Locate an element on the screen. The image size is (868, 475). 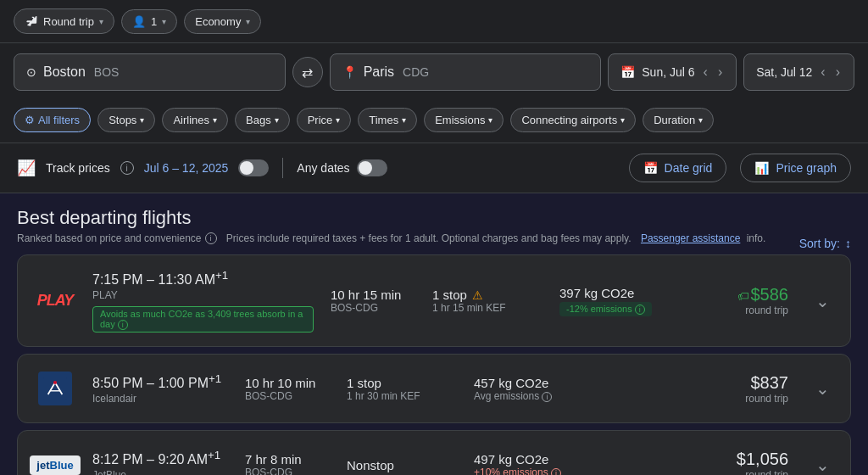
date-grid-button: 📅 Date grid is located at coordinates (678, 168).